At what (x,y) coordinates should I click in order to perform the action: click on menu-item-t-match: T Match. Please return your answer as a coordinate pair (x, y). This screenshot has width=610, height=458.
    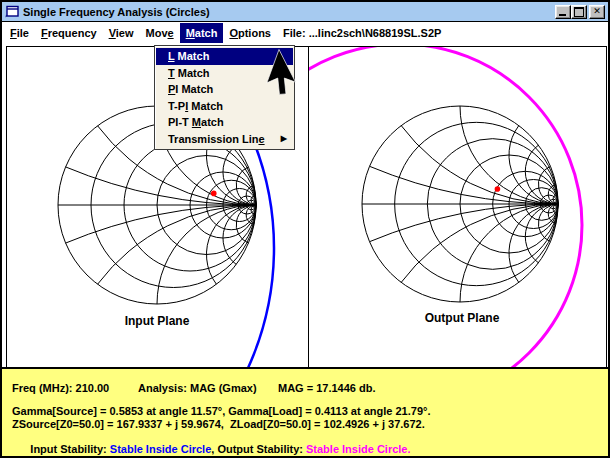
    Looking at the image, I should click on (224, 74).